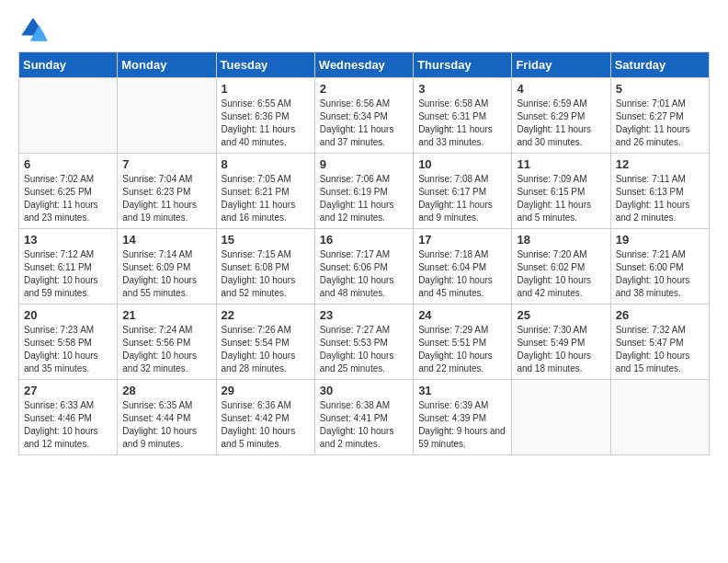 The width and height of the screenshot is (728, 563). I want to click on day-info: Sunrise: 7:17 AM Sunset: 6:06 PM Dayligh…, so click(364, 274).